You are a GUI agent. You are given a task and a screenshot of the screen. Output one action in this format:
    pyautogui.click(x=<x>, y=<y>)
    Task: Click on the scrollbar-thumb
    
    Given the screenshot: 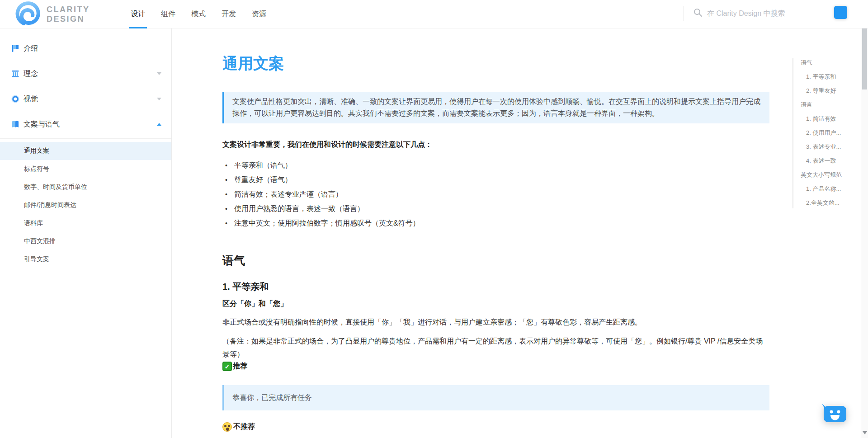 What is the action you would take?
    pyautogui.click(x=864, y=54)
    